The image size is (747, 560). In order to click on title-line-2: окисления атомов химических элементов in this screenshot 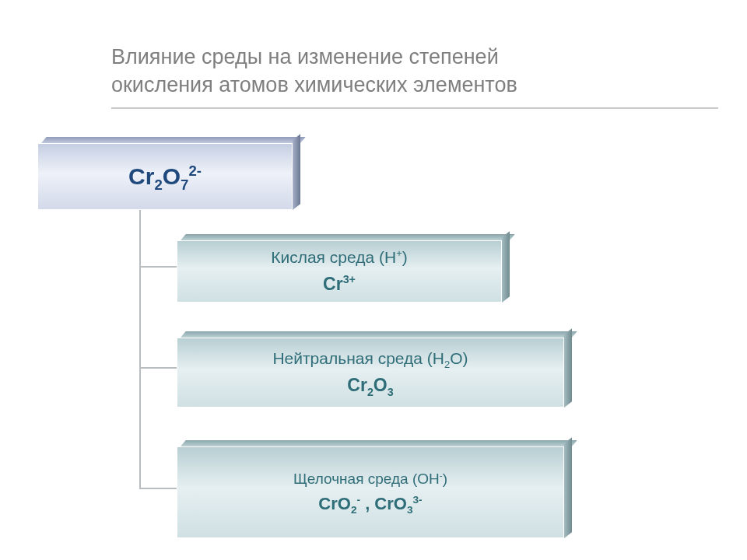, I will do `click(314, 85)`.